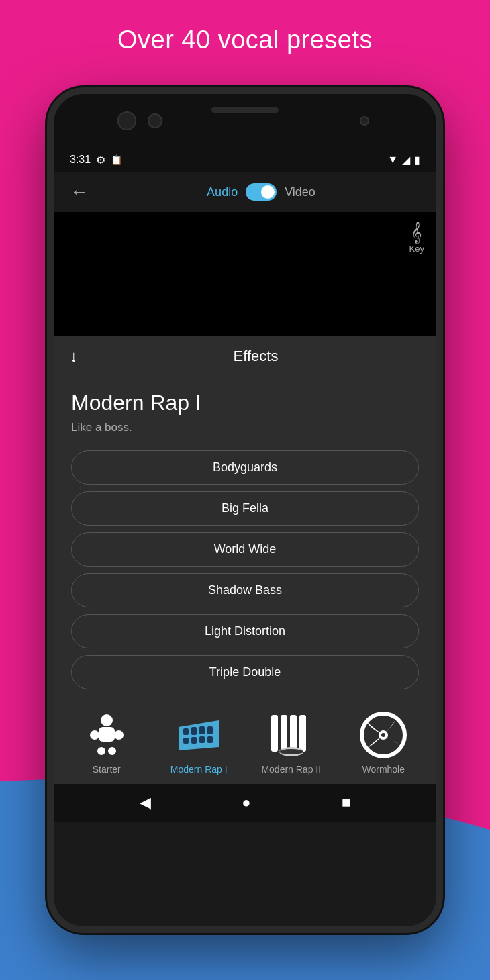  Describe the element at coordinates (245, 403) in the screenshot. I see `preset-name: Modern Rap I` at that location.